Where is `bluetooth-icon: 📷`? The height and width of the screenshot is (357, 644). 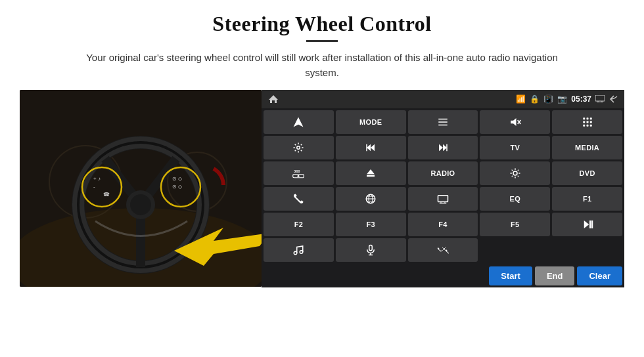 bluetooth-icon: 📷 is located at coordinates (563, 99).